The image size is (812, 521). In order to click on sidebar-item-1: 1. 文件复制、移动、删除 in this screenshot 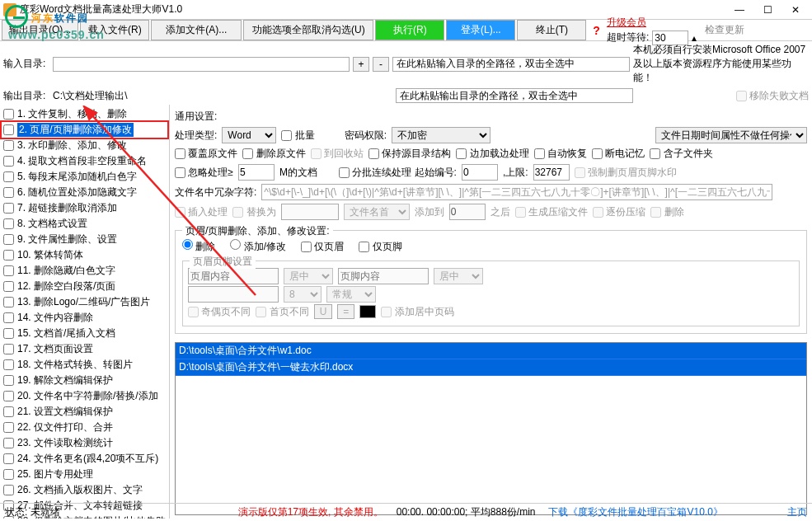, I will do `click(84, 114)`.